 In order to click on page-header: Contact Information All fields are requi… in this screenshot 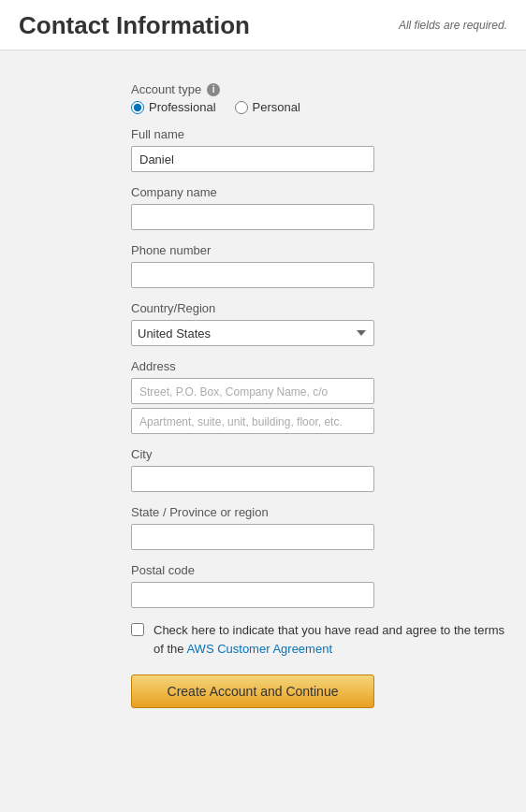, I will do `click(263, 25)`.